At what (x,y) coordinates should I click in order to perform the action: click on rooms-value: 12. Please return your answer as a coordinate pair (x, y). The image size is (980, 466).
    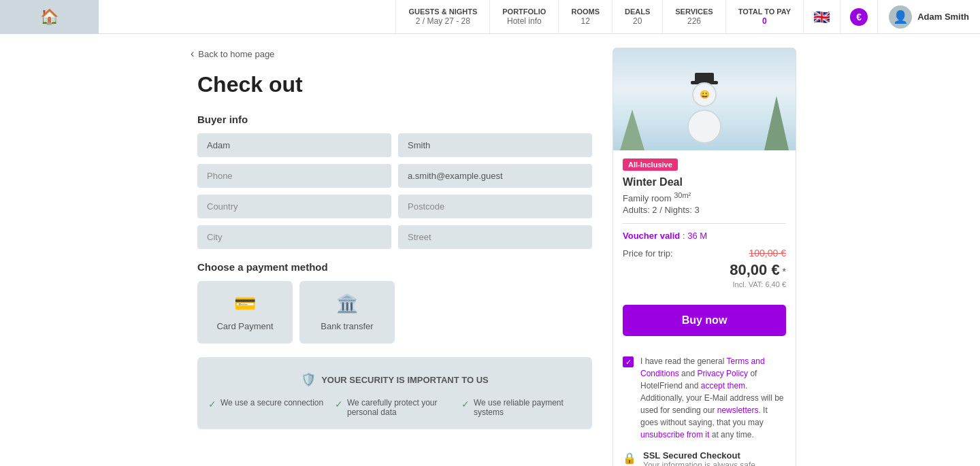
    Looking at the image, I should click on (585, 22).